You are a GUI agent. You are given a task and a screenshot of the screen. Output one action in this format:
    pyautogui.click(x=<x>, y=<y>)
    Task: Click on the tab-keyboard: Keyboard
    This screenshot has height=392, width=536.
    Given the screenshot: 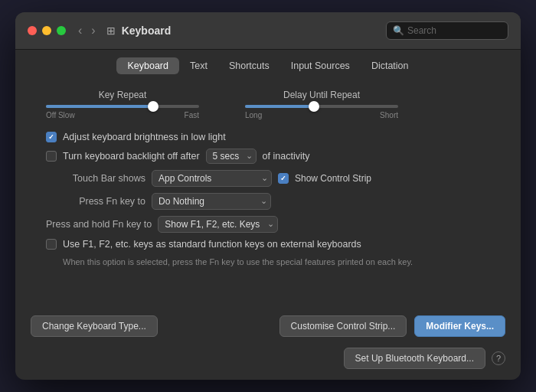 What is the action you would take?
    pyautogui.click(x=148, y=66)
    